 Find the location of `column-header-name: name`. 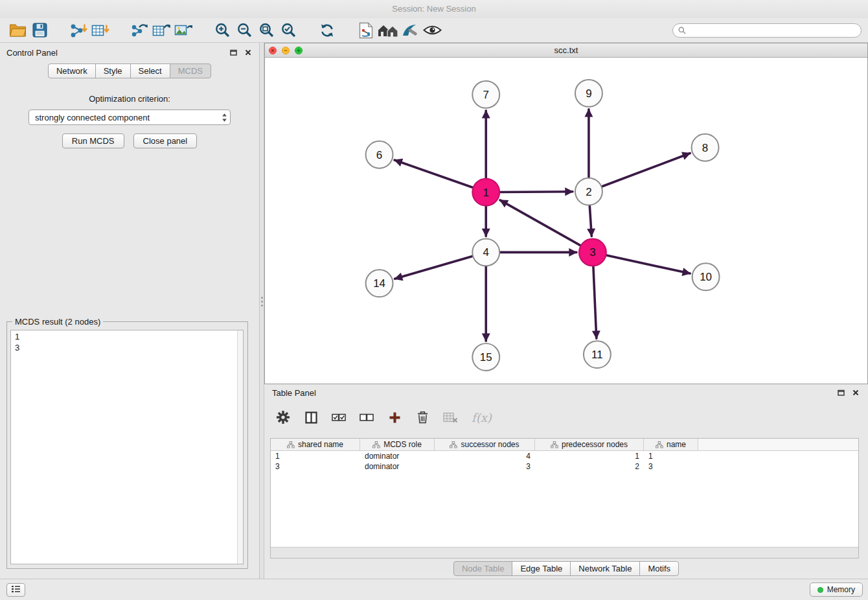

column-header-name: name is located at coordinates (671, 444).